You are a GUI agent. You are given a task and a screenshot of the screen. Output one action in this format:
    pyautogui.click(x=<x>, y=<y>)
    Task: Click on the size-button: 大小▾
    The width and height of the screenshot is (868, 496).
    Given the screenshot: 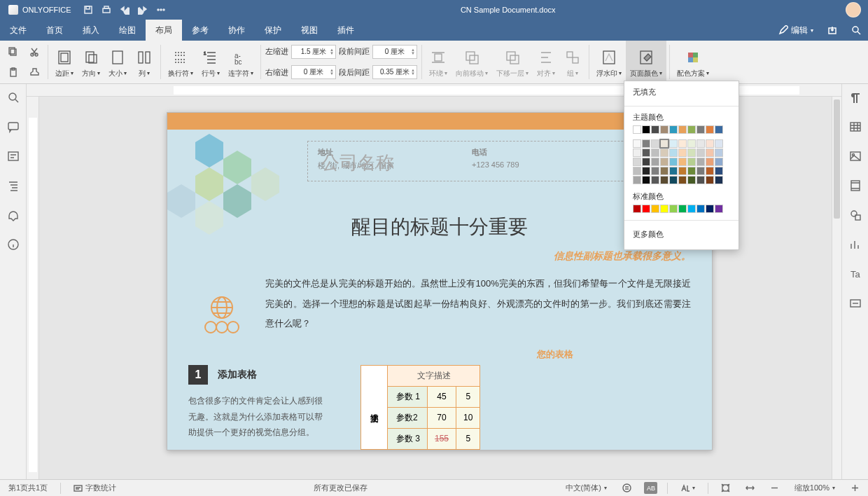 What is the action you would take?
    pyautogui.click(x=118, y=62)
    